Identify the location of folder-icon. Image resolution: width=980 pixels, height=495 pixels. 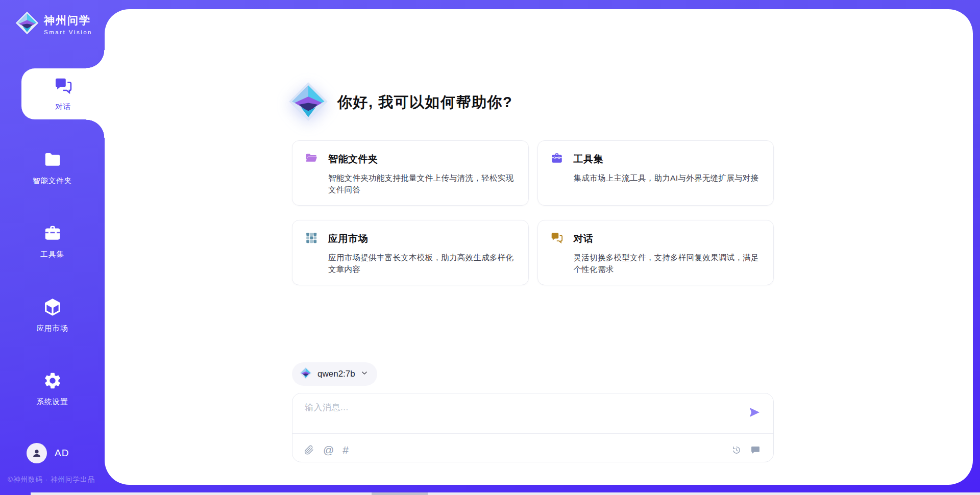
(53, 161).